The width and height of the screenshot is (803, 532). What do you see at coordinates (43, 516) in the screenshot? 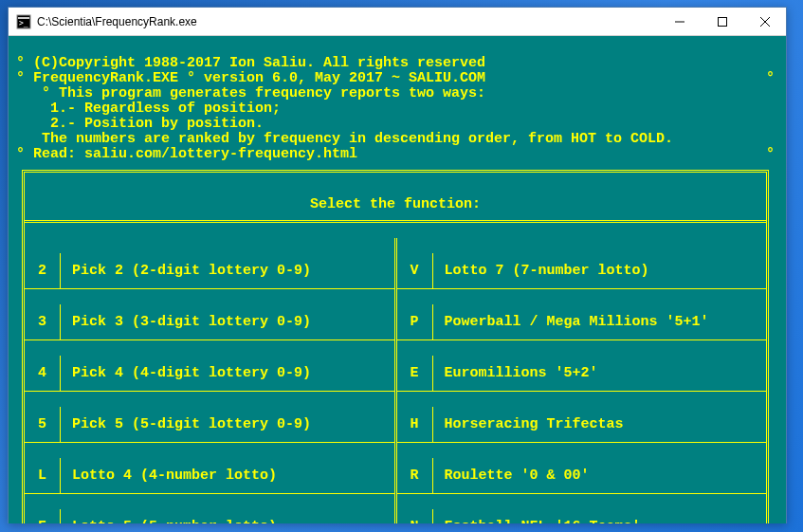
I see `menu-key: F` at bounding box center [43, 516].